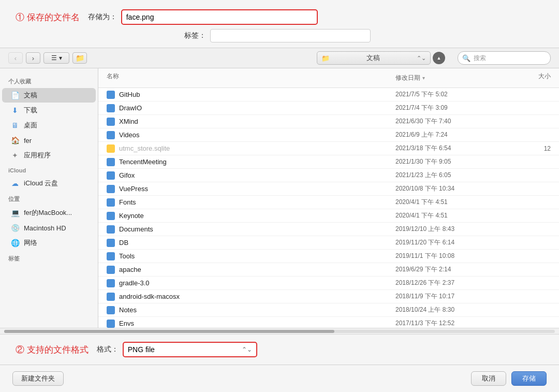 This screenshot has width=559, height=392. What do you see at coordinates (31, 110) in the screenshot?
I see `sidebar-item-label: 下载` at bounding box center [31, 110].